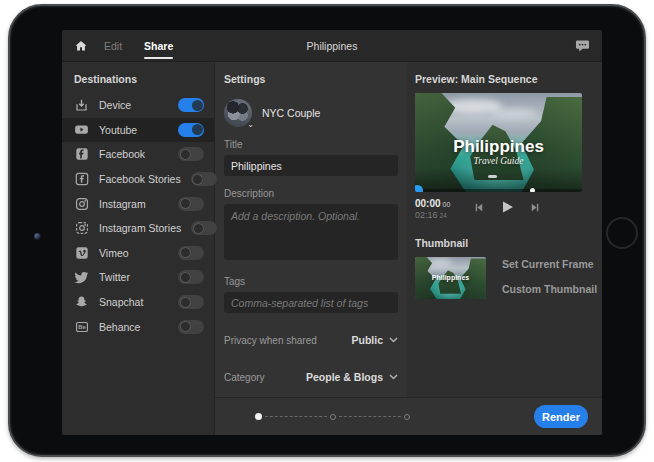 This screenshot has width=654, height=462. Describe the element at coordinates (582, 46) in the screenshot. I see `feedback-button` at that location.